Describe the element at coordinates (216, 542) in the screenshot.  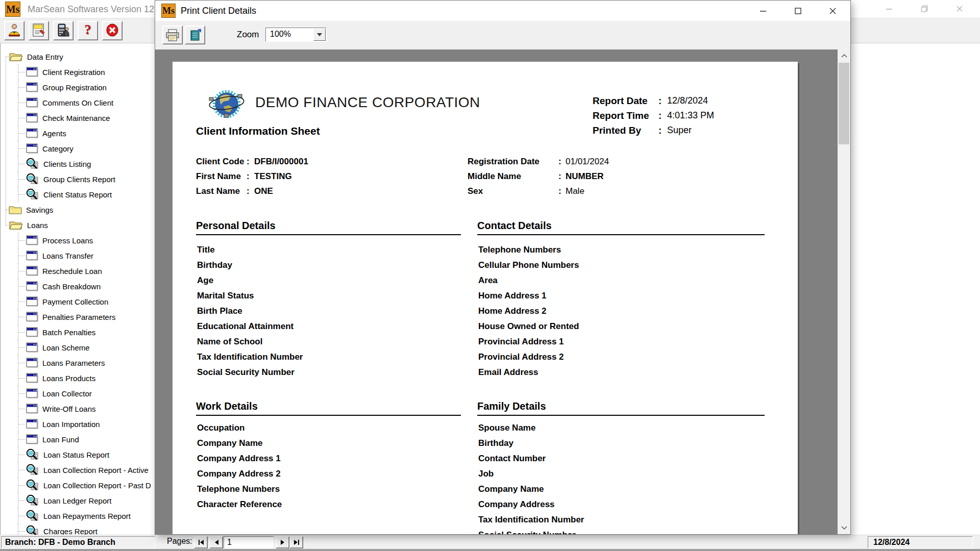
I see `previous-page-button` at that location.